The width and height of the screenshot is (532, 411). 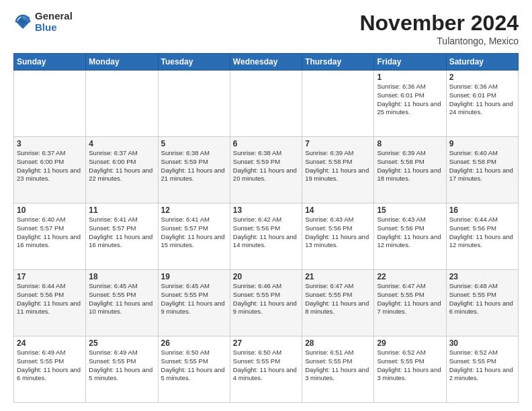 I want to click on header-saturday: Saturday, so click(x=482, y=62).